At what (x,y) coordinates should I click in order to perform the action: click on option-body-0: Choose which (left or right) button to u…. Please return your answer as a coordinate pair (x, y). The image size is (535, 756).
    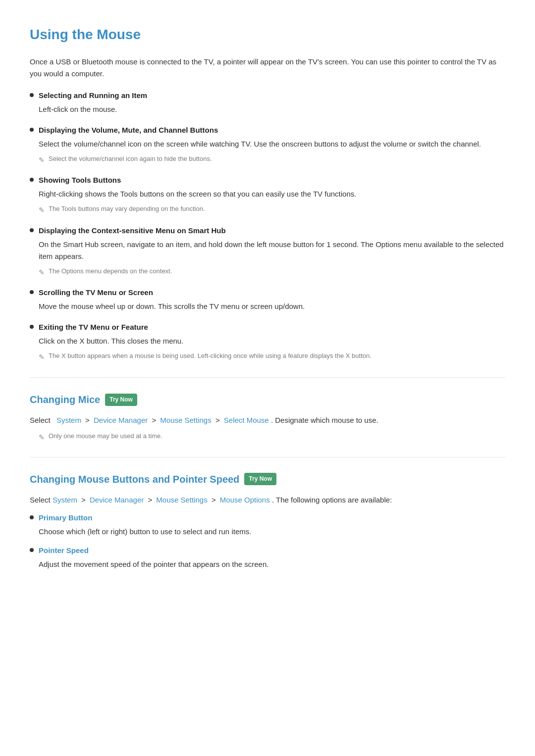
    Looking at the image, I should click on (272, 532).